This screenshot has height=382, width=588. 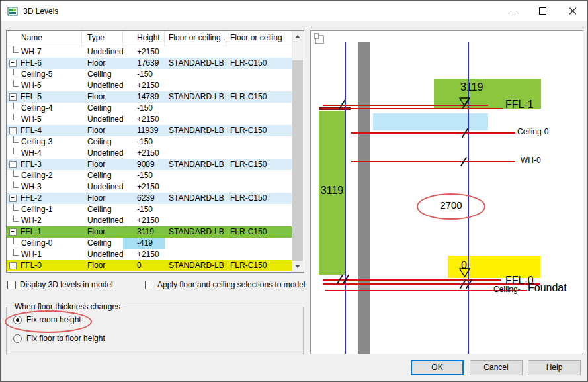 What do you see at coordinates (149, 52) in the screenshot?
I see `table-row-wh-7: WH-7Undefined+2150` at bounding box center [149, 52].